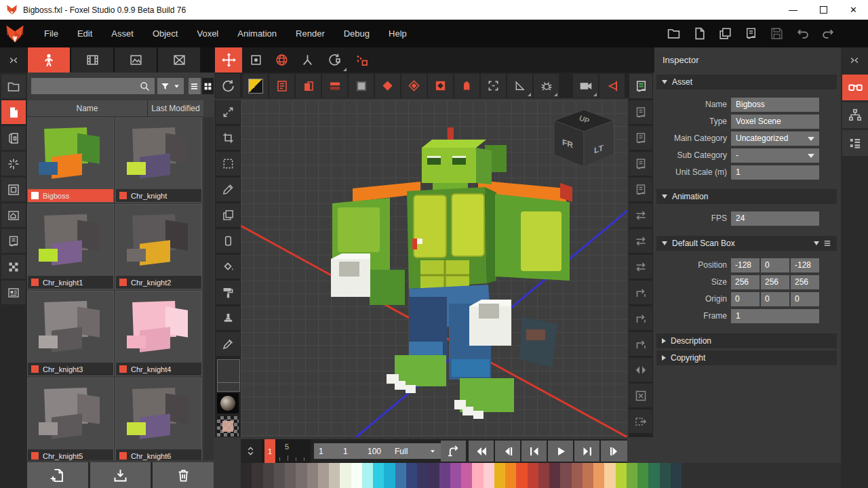  What do you see at coordinates (308, 85) in the screenshot?
I see `copy-frame-button` at bounding box center [308, 85].